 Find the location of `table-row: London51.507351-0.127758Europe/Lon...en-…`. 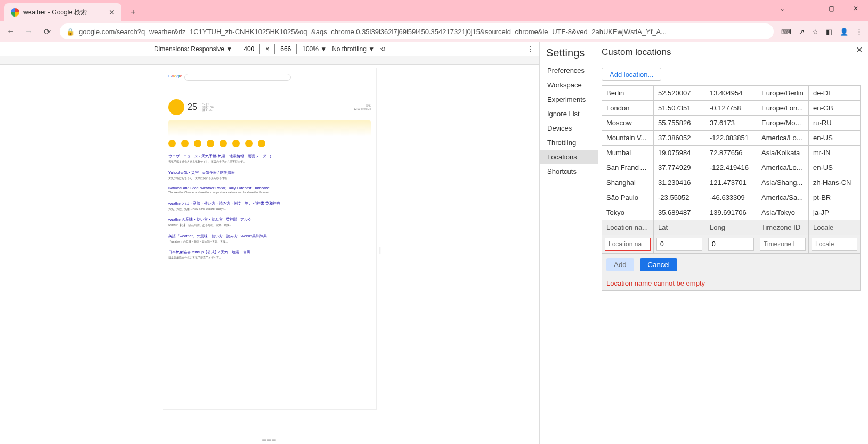

table-row: London51.507351-0.127758Europe/Lon...en-… is located at coordinates (731, 108).